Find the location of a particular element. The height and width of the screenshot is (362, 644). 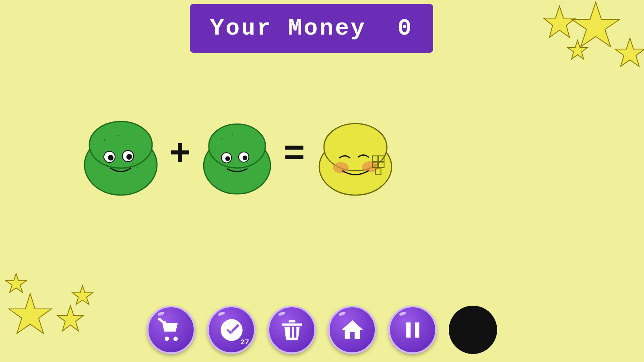

equals-operator: = is located at coordinates (294, 155).